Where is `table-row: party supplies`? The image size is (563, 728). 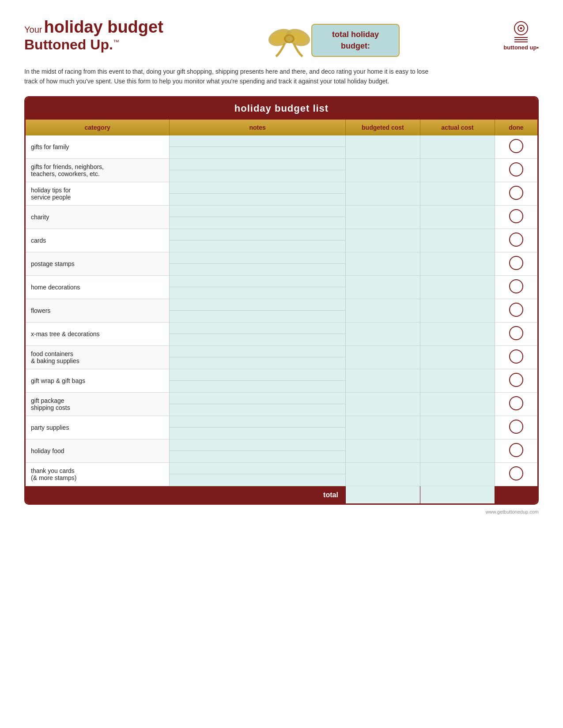
table-row: party supplies is located at coordinates (282, 427).